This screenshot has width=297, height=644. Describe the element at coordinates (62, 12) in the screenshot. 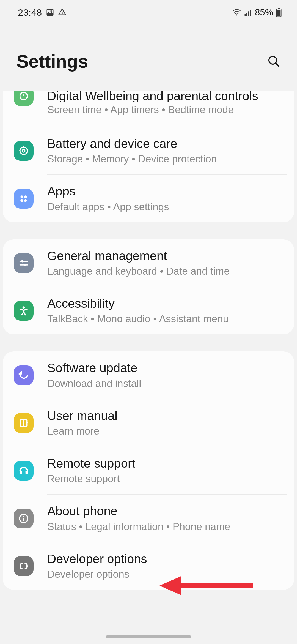

I see `drive-icon` at that location.